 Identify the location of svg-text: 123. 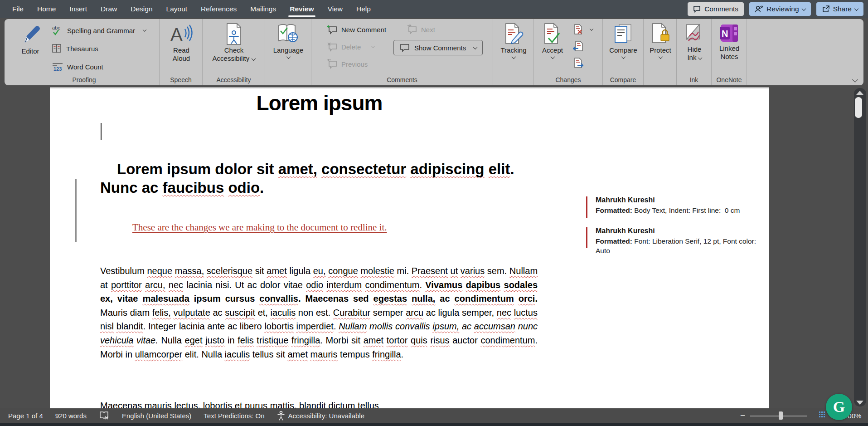
(58, 69).